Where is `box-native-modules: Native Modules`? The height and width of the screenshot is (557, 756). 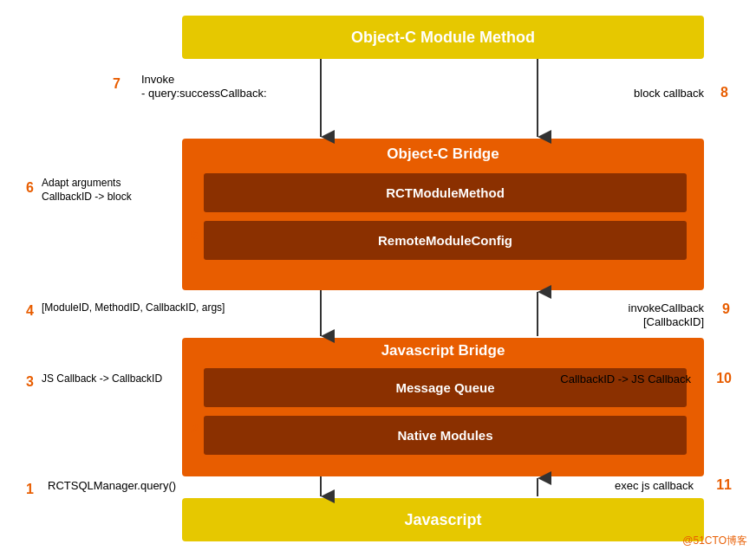
box-native-modules: Native Modules is located at coordinates (446, 435).